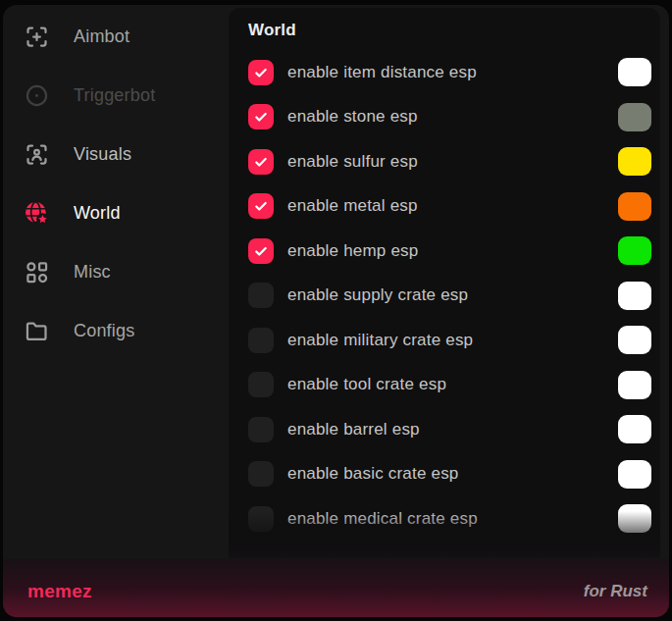  Describe the element at coordinates (449, 207) in the screenshot. I see `esp-row: enable metal esp` at that location.